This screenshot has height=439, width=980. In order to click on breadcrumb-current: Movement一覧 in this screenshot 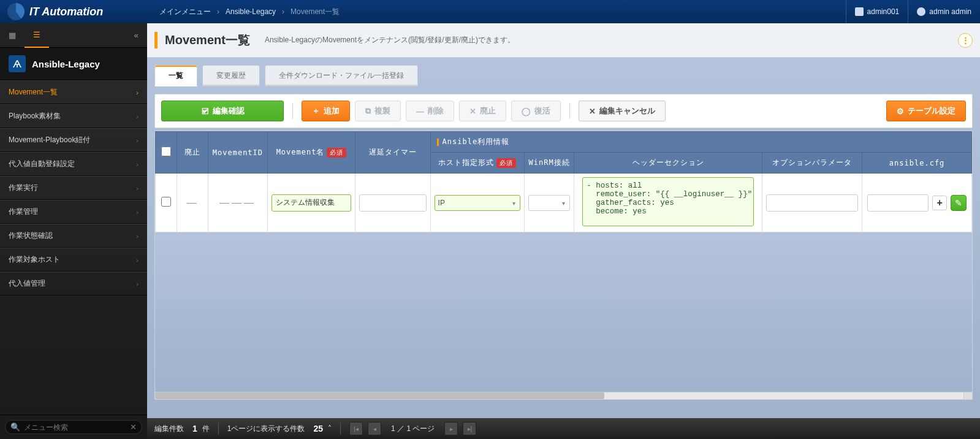, I will do `click(315, 12)`.